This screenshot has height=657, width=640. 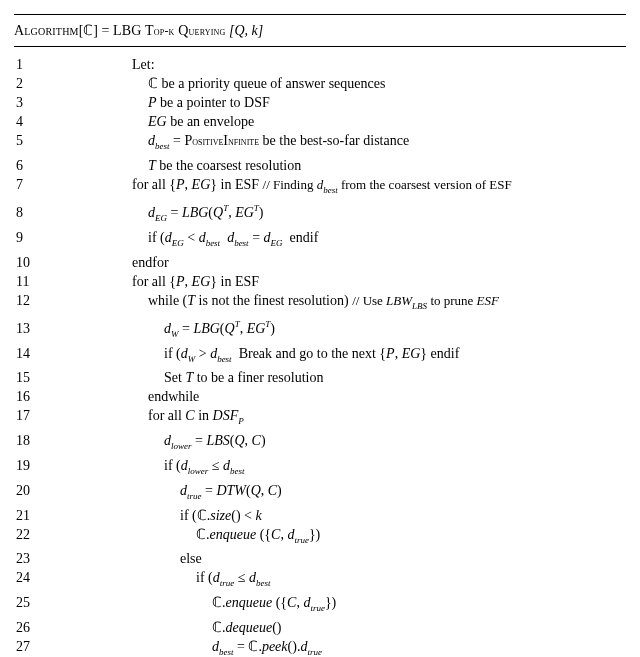 I want to click on code-line: 6T be the coarsest resolution, so click(x=320, y=166).